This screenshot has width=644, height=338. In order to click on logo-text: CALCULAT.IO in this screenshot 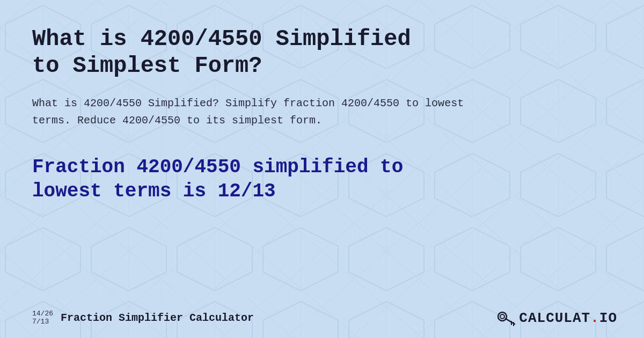, I will do `click(568, 318)`.